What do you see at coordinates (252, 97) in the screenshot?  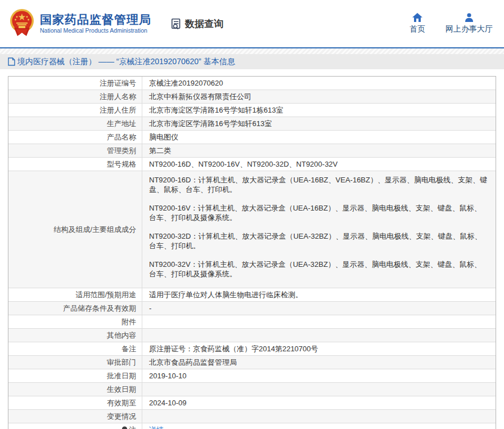 I see `table-row: 注册人名称 北京中科新拓仪器有限责任公司` at bounding box center [252, 97].